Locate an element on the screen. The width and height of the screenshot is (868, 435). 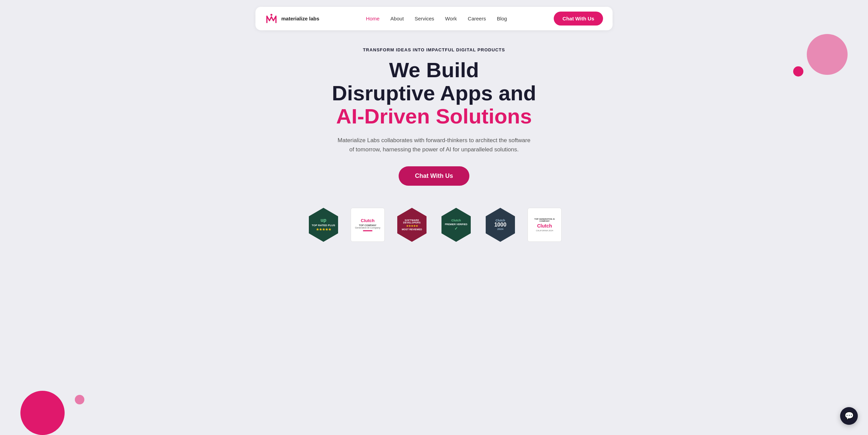
nav-item-services: Services is located at coordinates (424, 19).